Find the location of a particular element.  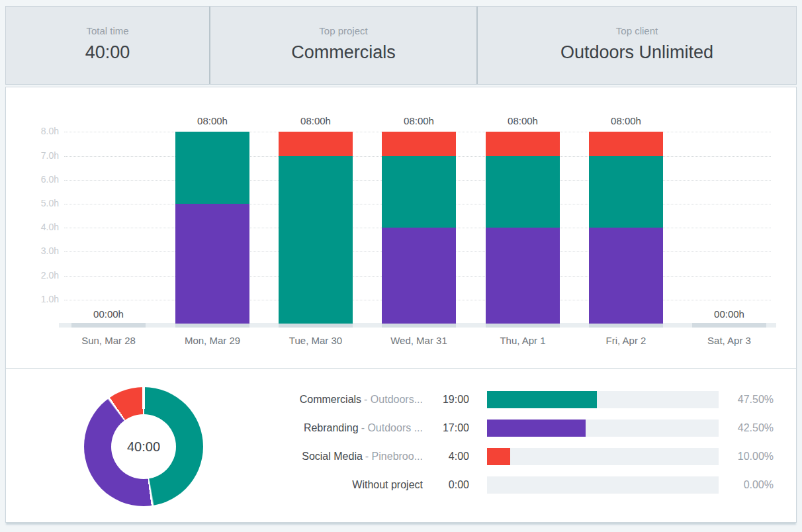

project-time: 17:00 is located at coordinates (446, 428).